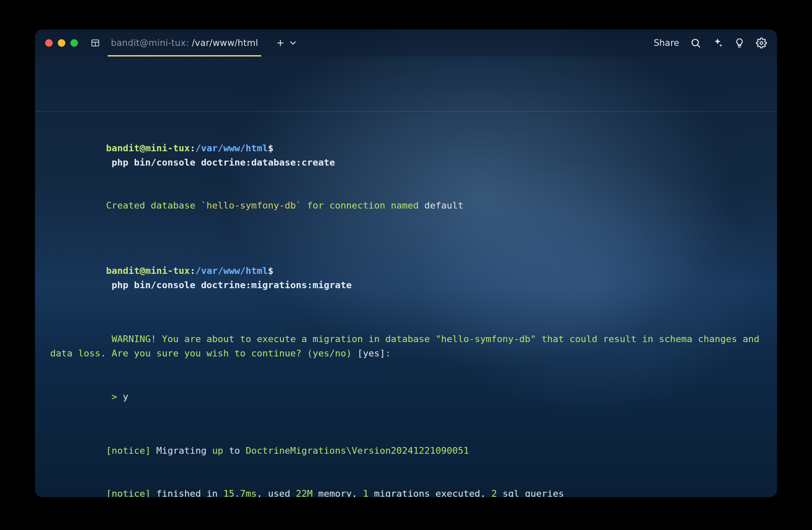 Image resolution: width=812 pixels, height=530 pixels. I want to click on output-line: Created database `hello-symfony-db` for …, so click(406, 206).